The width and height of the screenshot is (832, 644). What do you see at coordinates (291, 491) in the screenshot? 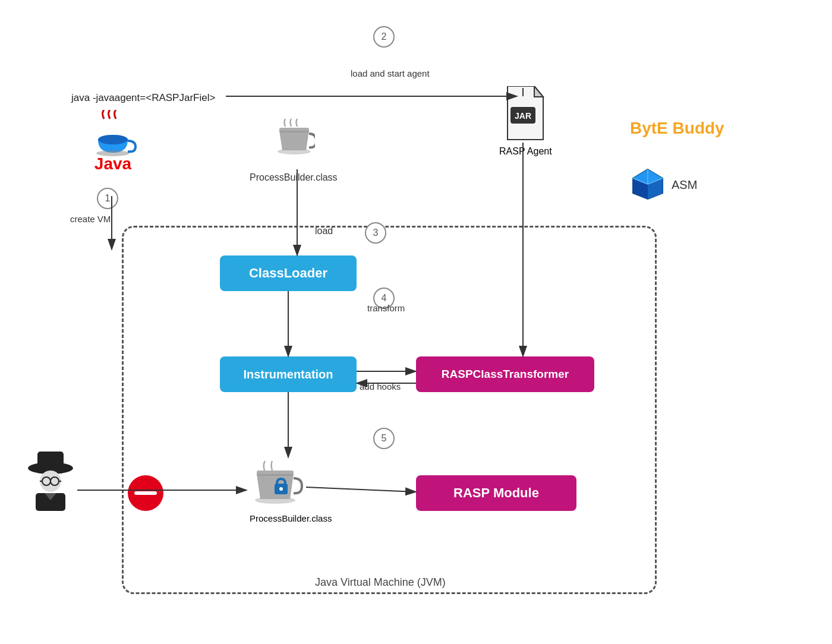
I see `coffee-cup-bottom: ProcessBuilder.class` at bounding box center [291, 491].